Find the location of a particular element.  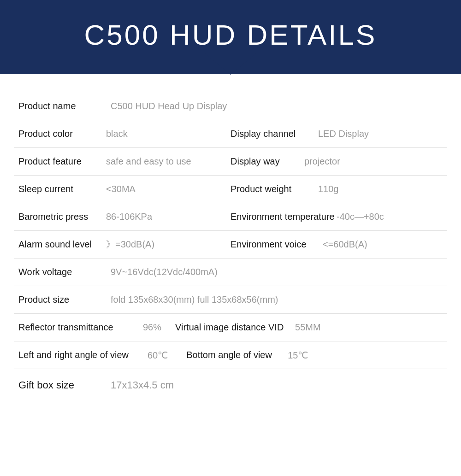

display-channel-label: Display channel is located at coordinates (274, 134).